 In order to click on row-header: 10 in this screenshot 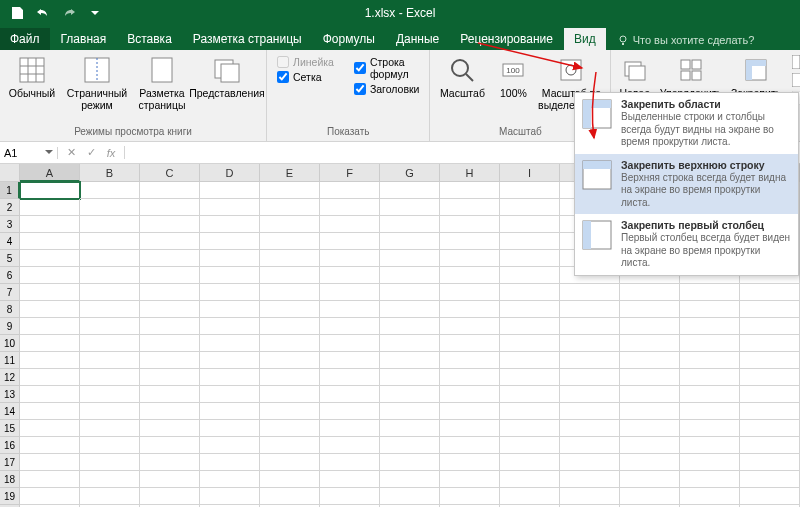, I will do `click(10, 344)`.